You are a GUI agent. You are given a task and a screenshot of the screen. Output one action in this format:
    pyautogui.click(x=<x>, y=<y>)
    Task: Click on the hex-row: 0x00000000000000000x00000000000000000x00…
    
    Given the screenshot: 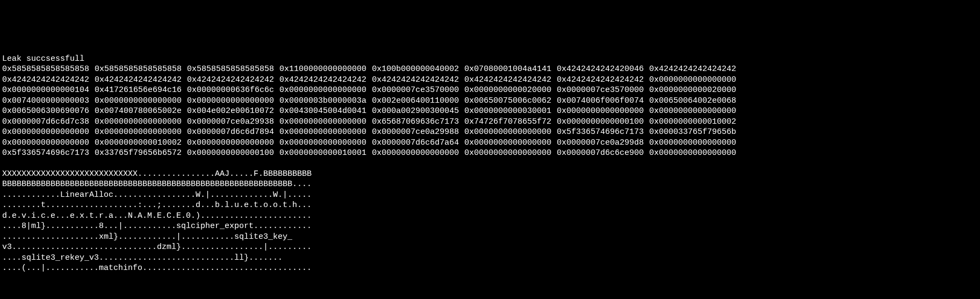 What is the action you would take?
    pyautogui.click(x=490, y=132)
    